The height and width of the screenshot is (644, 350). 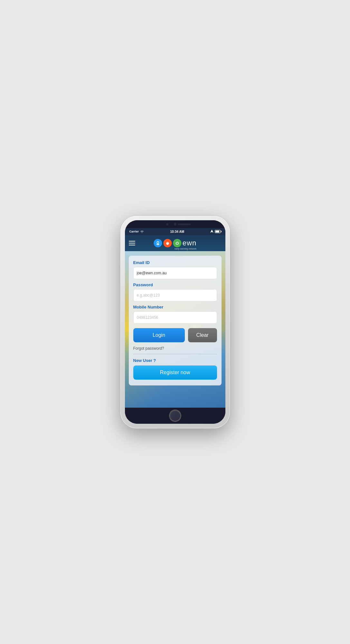 What do you see at coordinates (175, 329) in the screenshot?
I see `app-content: Email ID Password Mobile Number Login Cl…` at bounding box center [175, 329].